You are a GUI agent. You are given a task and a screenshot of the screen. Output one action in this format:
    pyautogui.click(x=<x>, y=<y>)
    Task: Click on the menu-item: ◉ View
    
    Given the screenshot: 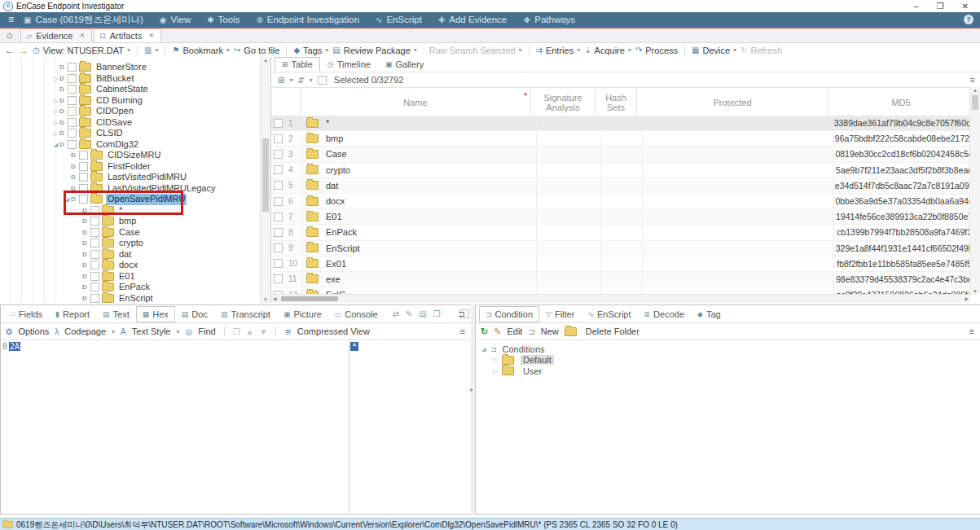 What is the action you would take?
    pyautogui.click(x=175, y=20)
    